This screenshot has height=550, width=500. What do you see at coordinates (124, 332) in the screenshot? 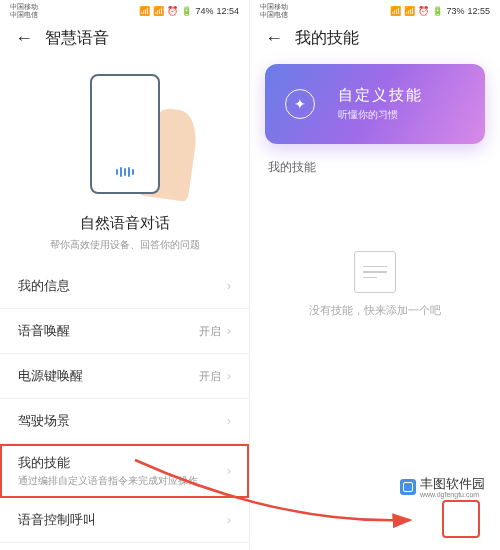
I see `list-item-voice-wake: 语音唤醒 开启›` at bounding box center [124, 332].